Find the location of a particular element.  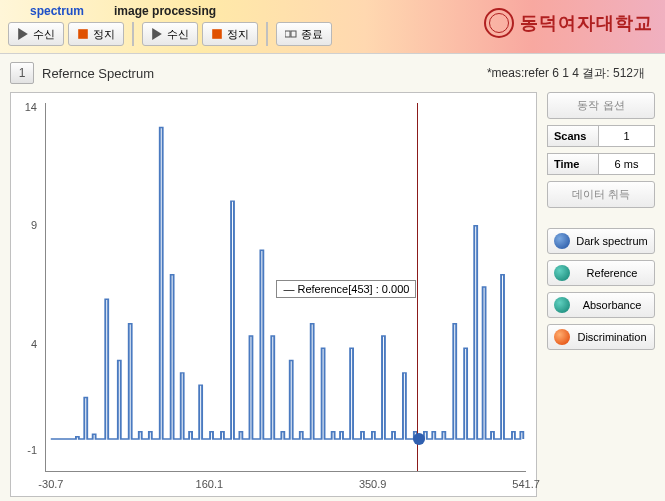

reference-button: Reference is located at coordinates (601, 273).